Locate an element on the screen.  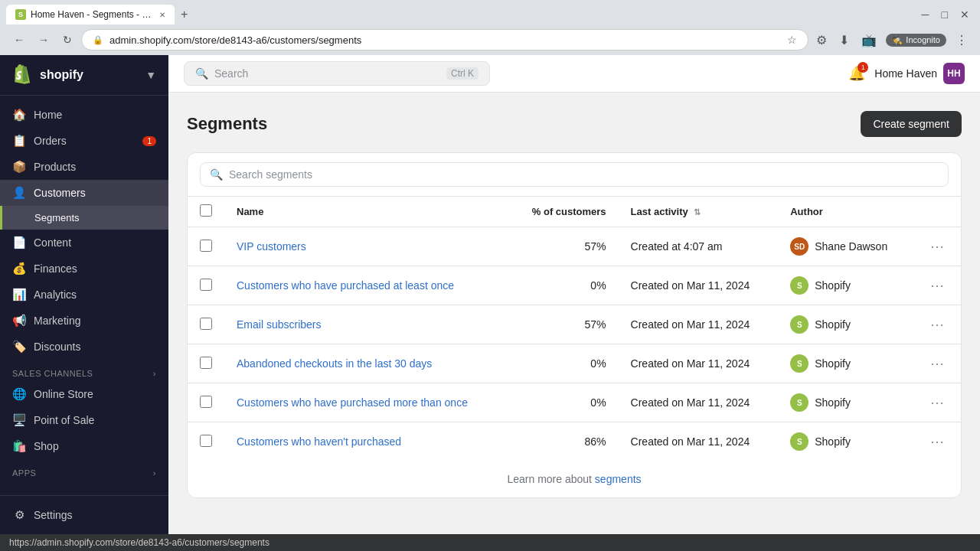
table-header: Name % of customers Last activity ⇅ Auth… is located at coordinates (574, 212).